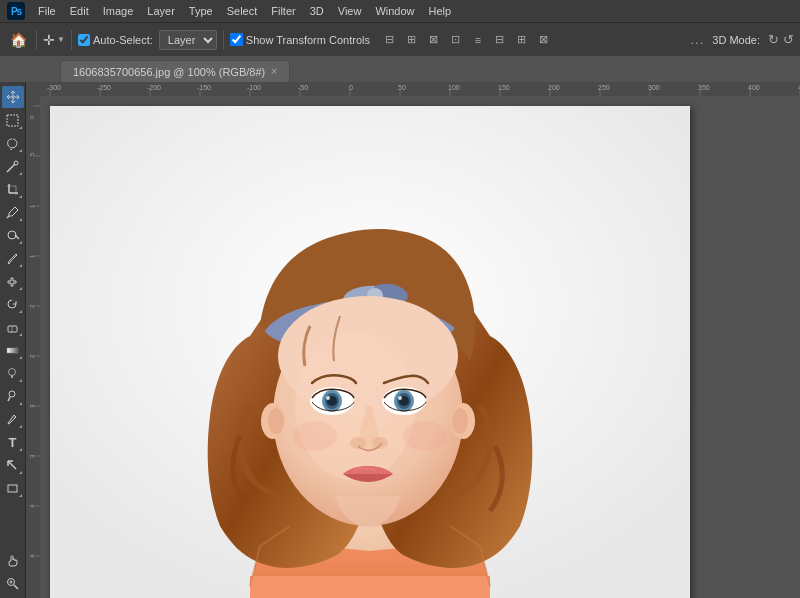  What do you see at coordinates (13, 465) in the screenshot?
I see `tool-path-selection` at bounding box center [13, 465].